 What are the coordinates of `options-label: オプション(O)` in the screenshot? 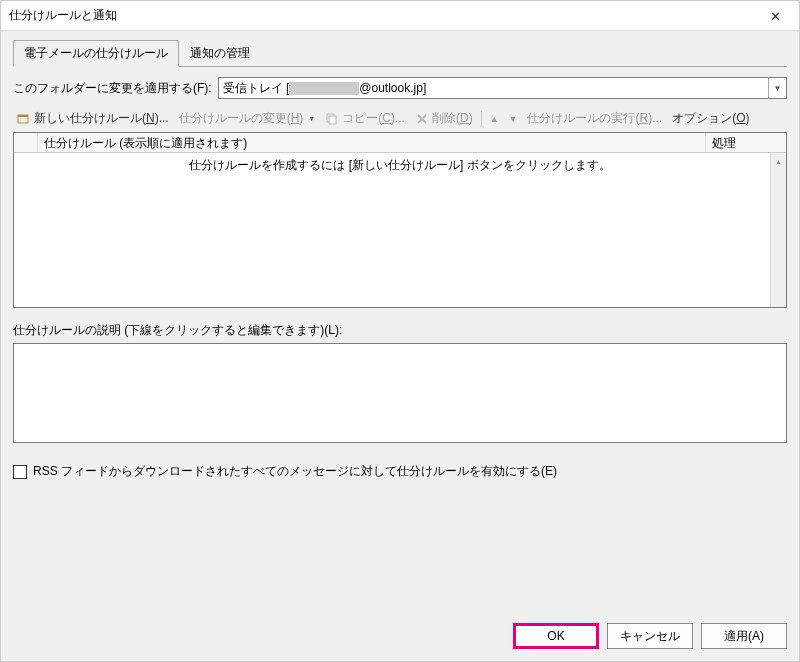 It's located at (710, 118).